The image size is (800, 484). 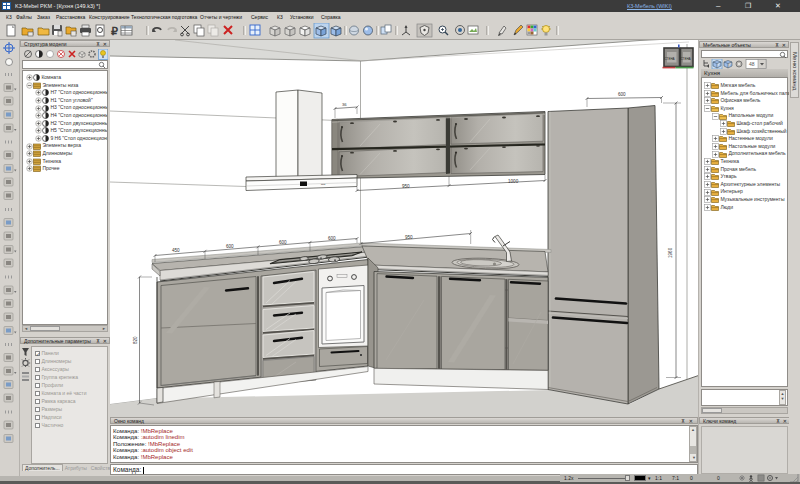 What do you see at coordinates (514, 182) in the screenshot?
I see `svg-text: 1000` at bounding box center [514, 182].